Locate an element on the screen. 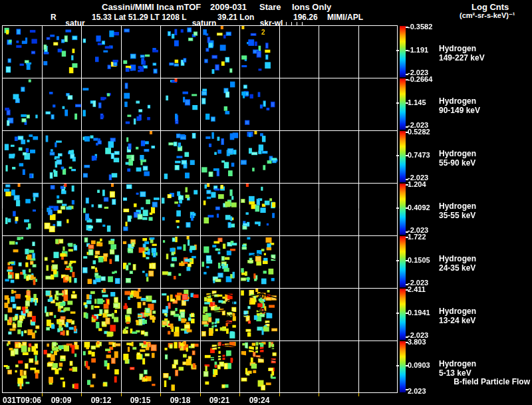  time-tick-label: 09:21 is located at coordinates (219, 400).